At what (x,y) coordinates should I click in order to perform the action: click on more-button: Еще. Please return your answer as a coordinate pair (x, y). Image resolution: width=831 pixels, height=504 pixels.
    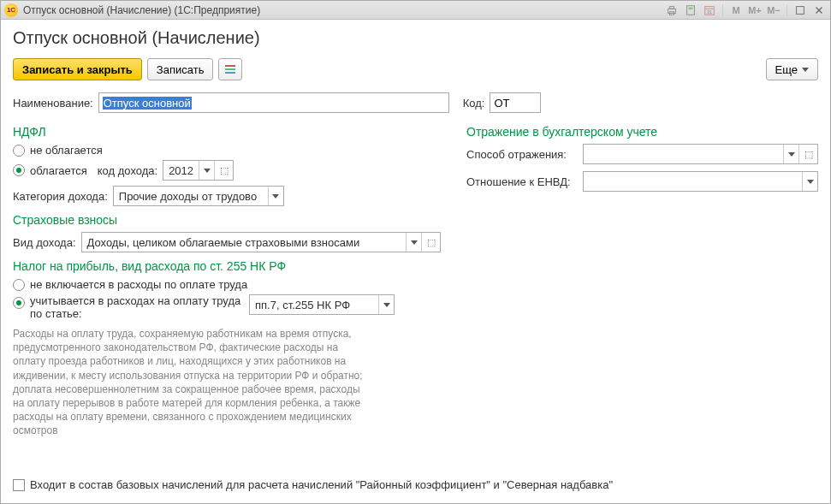
    Looking at the image, I should click on (792, 69).